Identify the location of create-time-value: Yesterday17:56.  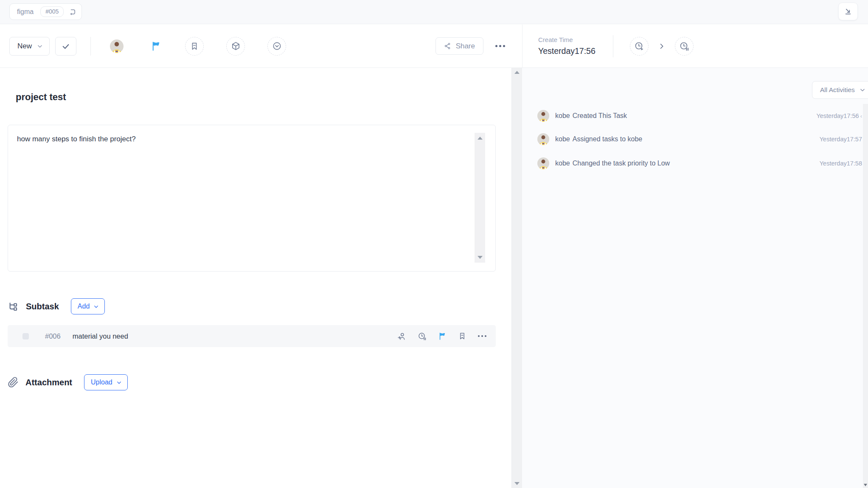
(567, 51).